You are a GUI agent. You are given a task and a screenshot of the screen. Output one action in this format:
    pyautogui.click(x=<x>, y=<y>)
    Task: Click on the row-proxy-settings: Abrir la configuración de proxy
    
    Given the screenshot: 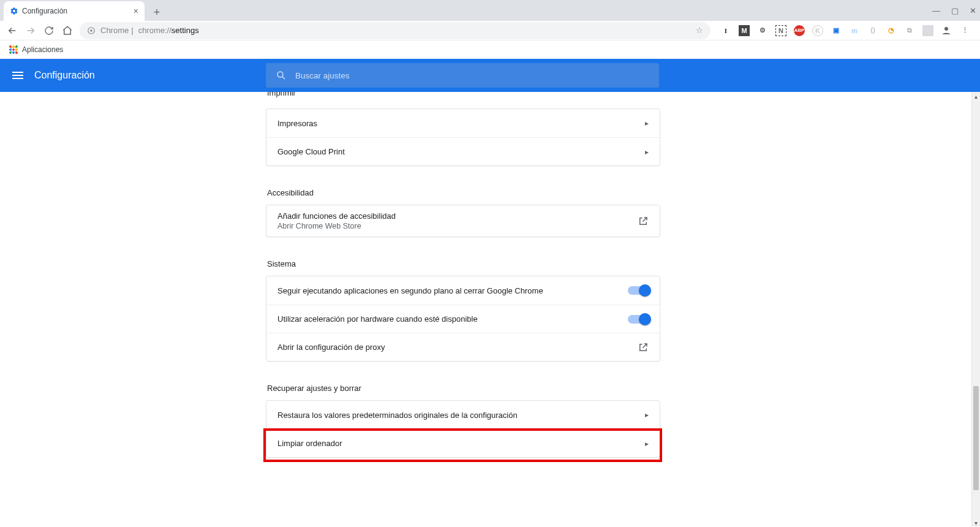 What is the action you would take?
    pyautogui.click(x=463, y=347)
    